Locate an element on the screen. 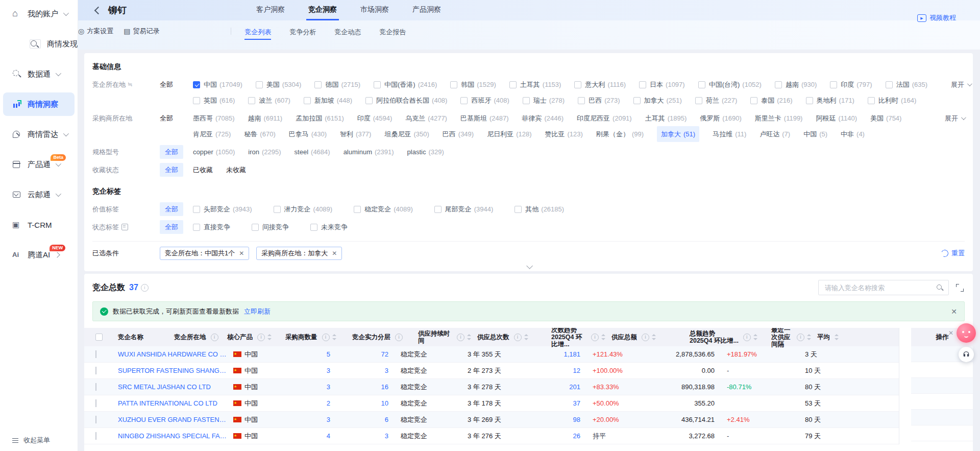  company-name-link: NINGBO ZHISHANG SPECIAL FAST... is located at coordinates (173, 436).